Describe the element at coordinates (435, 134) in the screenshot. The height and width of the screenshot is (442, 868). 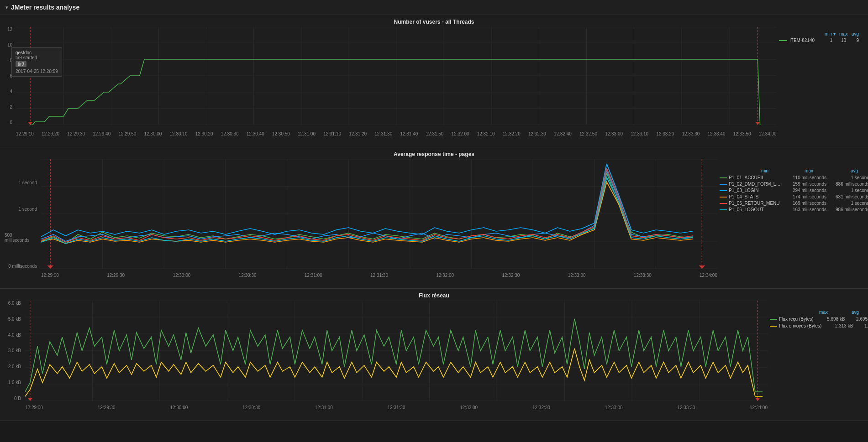
I see `x-label-17: 12:31:50` at that location.